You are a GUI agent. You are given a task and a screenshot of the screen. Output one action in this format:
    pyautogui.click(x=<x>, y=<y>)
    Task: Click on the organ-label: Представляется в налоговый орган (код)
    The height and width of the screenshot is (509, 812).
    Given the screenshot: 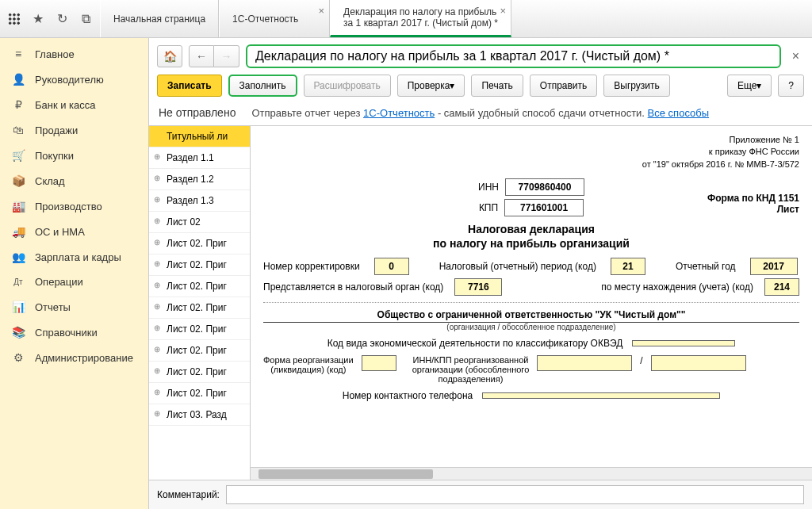 What is the action you would take?
    pyautogui.click(x=354, y=287)
    